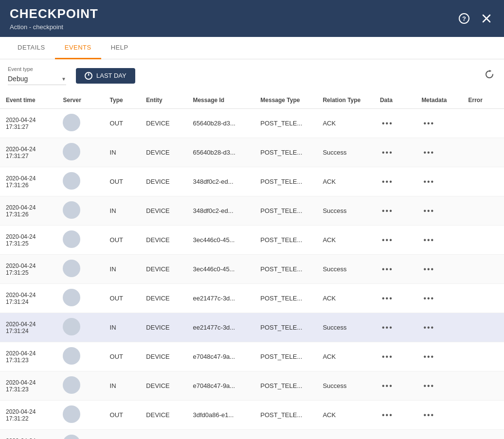  Describe the element at coordinates (221, 153) in the screenshot. I see `cell-message-id: 65640b28-d3...` at that location.